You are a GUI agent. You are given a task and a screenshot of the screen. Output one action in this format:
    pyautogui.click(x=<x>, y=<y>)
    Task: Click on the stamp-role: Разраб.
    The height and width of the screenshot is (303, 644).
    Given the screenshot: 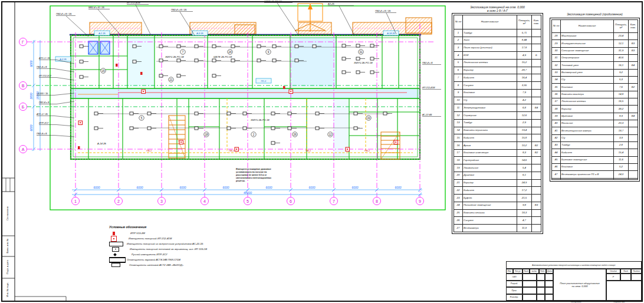 What is the action you would take?
    pyautogui.click(x=514, y=284)
    